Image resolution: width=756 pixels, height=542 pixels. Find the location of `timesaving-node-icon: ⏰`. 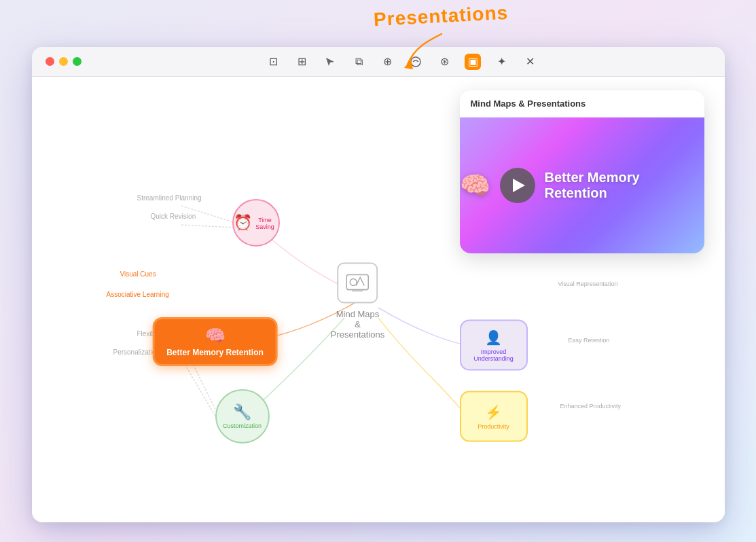

timesaving-node-icon: ⏰ is located at coordinates (243, 223).